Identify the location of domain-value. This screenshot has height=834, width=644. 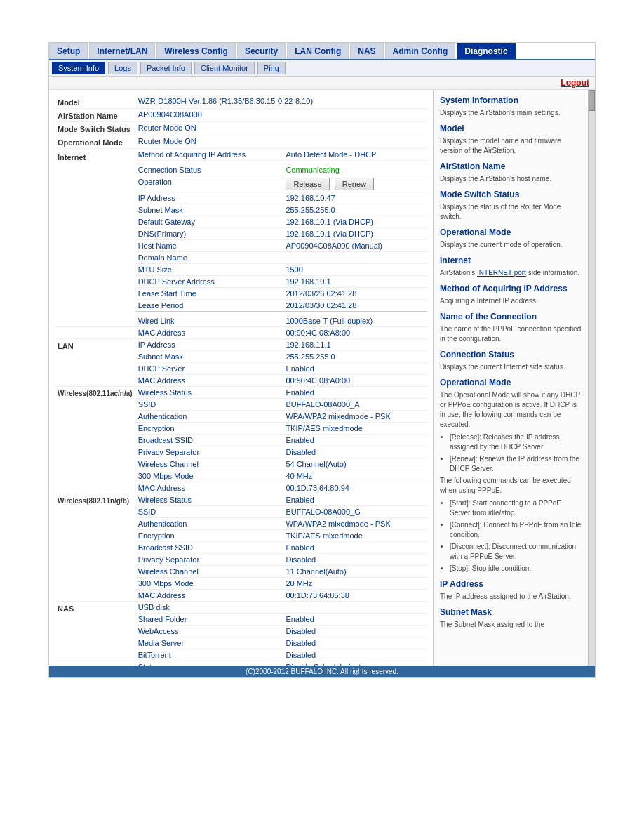
(355, 258).